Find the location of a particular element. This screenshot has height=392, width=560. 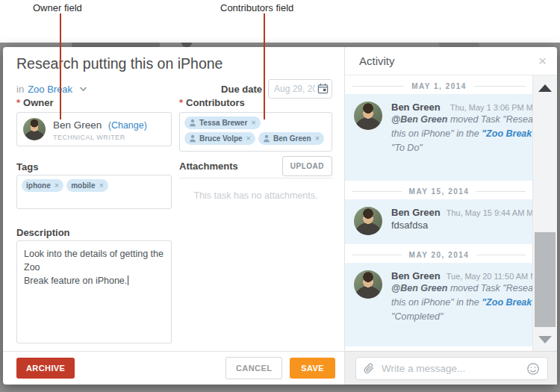

timestamp: Thu, May 1 3:06 PM M is located at coordinates (488, 108).